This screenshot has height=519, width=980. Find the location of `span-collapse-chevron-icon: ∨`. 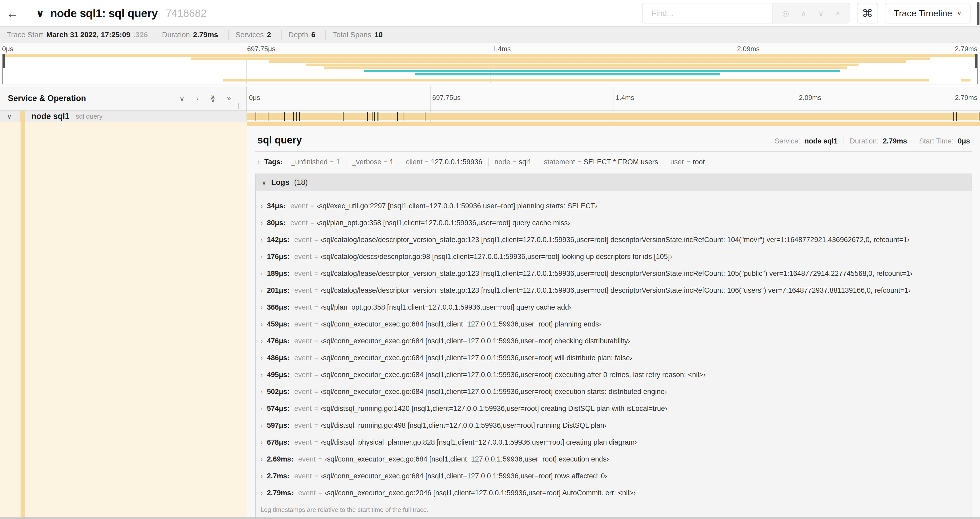

span-collapse-chevron-icon: ∨ is located at coordinates (9, 117).